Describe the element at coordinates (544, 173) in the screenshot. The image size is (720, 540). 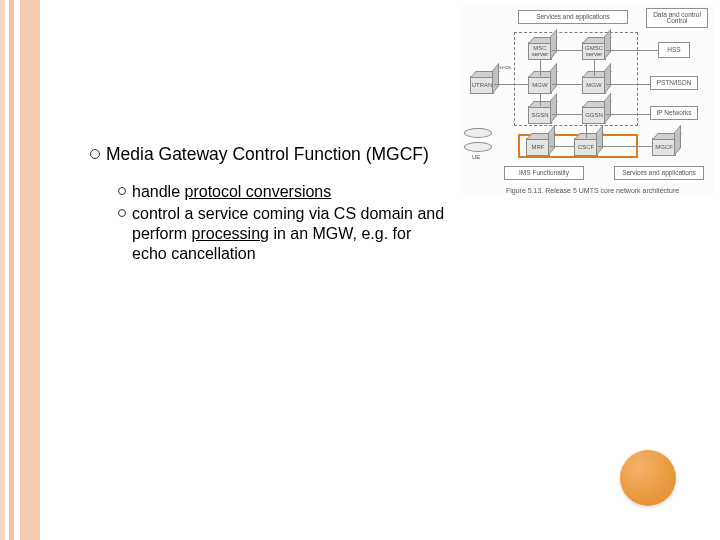
I see `dia-ims-box: IMS Functionality` at that location.